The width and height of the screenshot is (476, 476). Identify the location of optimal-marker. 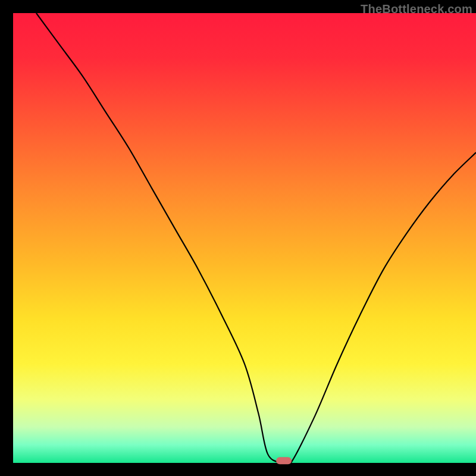
(284, 461).